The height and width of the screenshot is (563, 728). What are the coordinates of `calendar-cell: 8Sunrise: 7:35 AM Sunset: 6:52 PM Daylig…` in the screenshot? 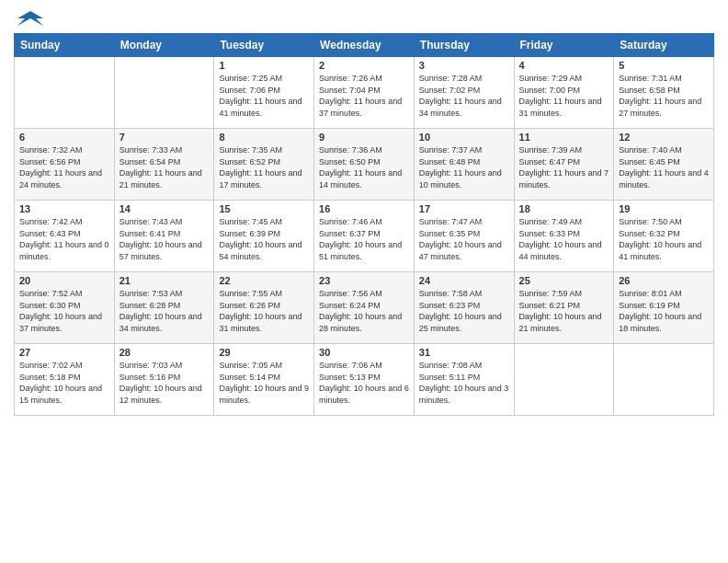 It's located at (265, 165).